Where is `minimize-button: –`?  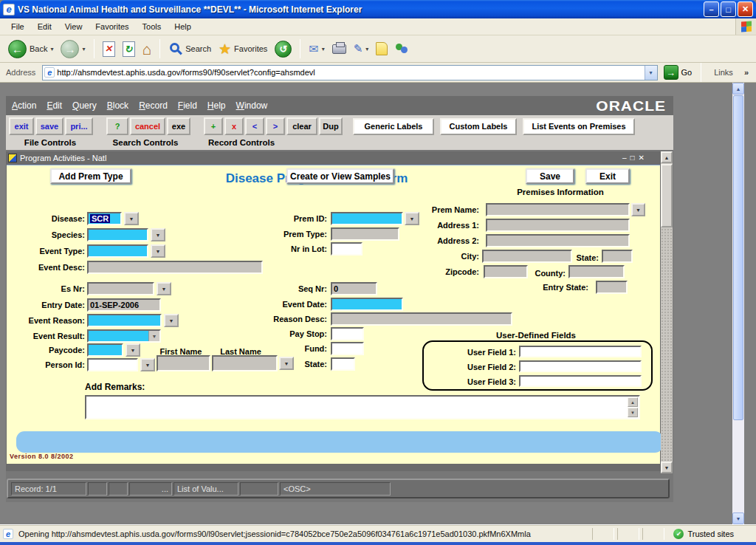 minimize-button: – is located at coordinates (712, 9).